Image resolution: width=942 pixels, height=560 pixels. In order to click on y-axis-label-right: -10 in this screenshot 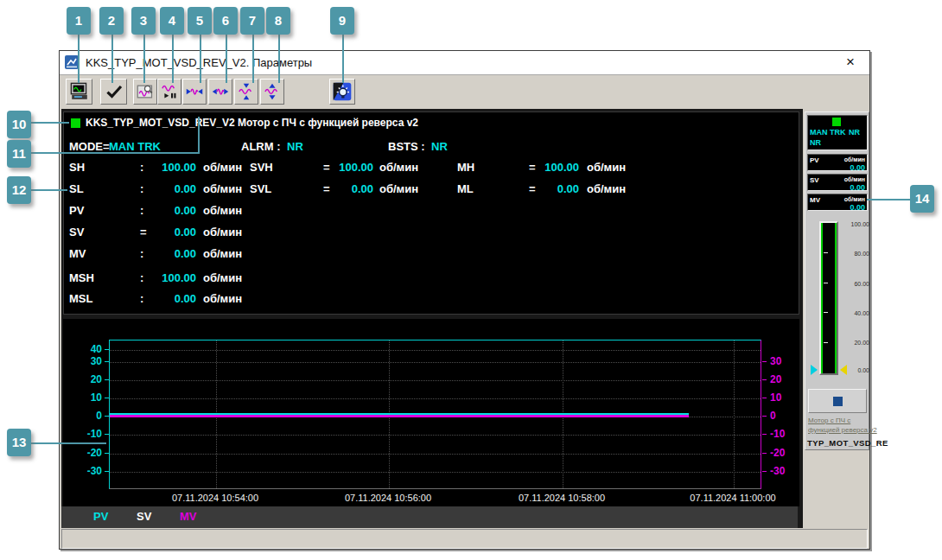, I will do `click(787, 434)`.